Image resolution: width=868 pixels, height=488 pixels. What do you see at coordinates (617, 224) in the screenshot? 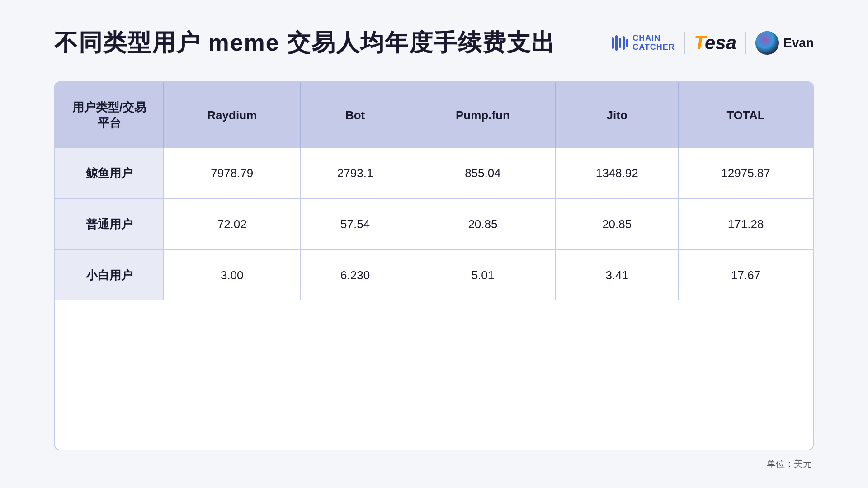
I see `cell-jito-1: 20.85` at bounding box center [617, 224].